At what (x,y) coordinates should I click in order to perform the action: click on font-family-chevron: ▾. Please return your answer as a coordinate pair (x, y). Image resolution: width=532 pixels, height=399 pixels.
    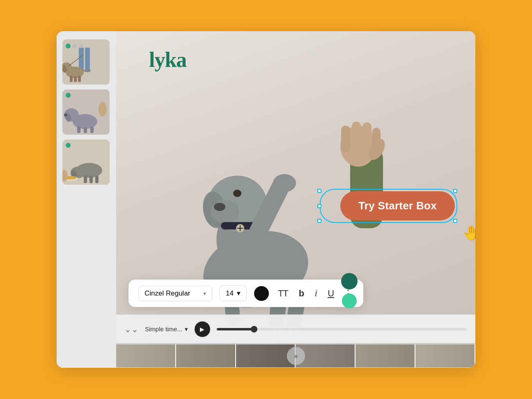
    Looking at the image, I should click on (204, 294).